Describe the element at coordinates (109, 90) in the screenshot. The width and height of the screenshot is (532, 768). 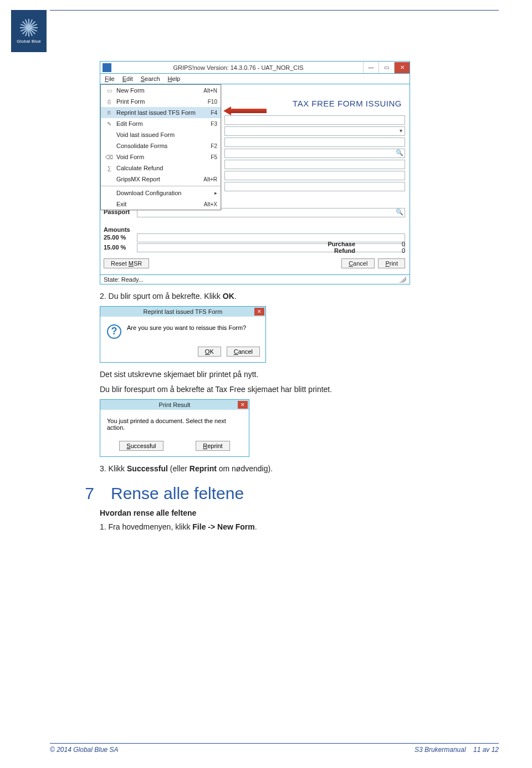
I see `doc-icon: ▭` at that location.